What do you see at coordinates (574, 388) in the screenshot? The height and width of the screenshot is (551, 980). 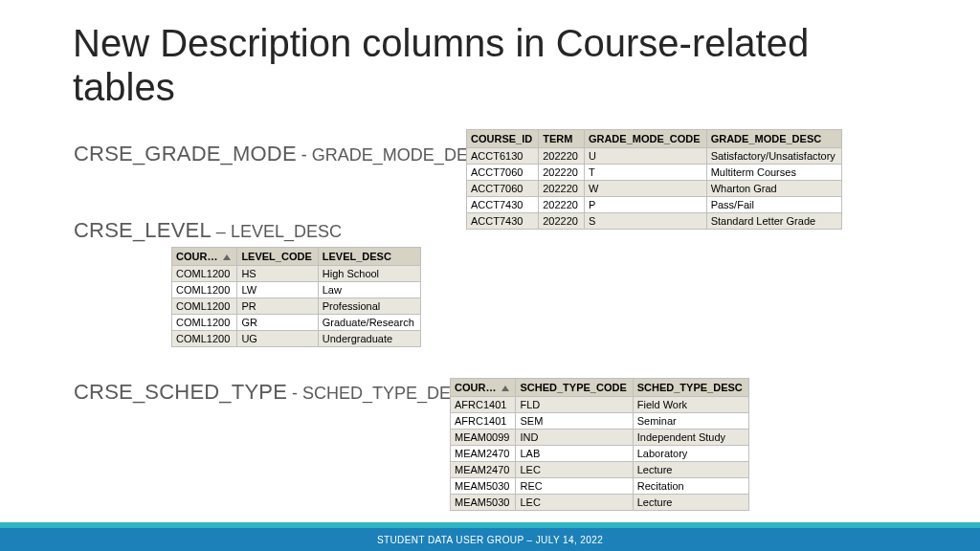 I see `column-header: SCHED_TYPE_CODE` at bounding box center [574, 388].